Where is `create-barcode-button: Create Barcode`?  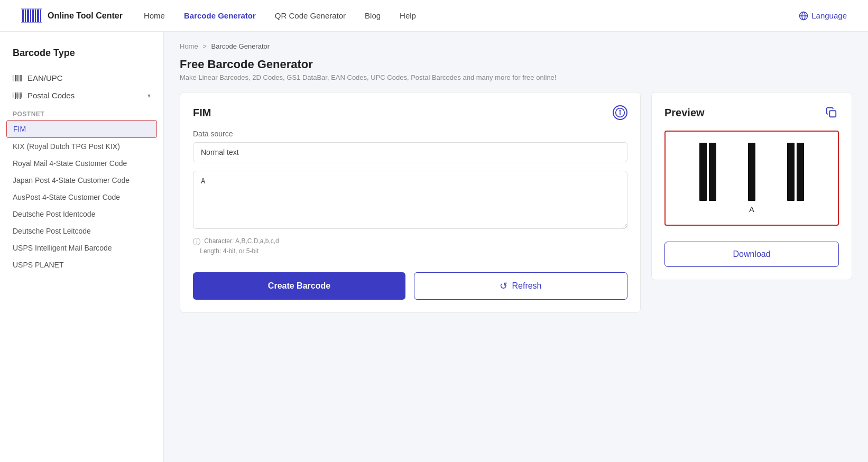 create-barcode-button: Create Barcode is located at coordinates (299, 286).